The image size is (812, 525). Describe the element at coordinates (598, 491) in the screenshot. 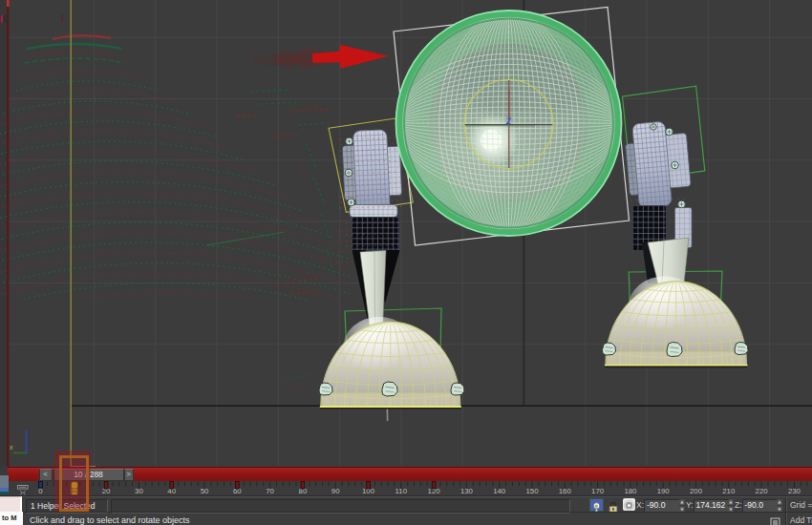

I see `svg-text: 170` at that location.